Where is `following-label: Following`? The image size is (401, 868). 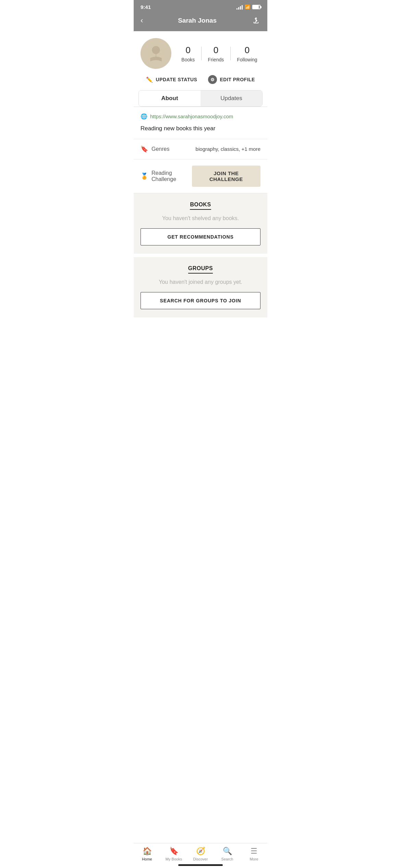
following-label: Following is located at coordinates (247, 60).